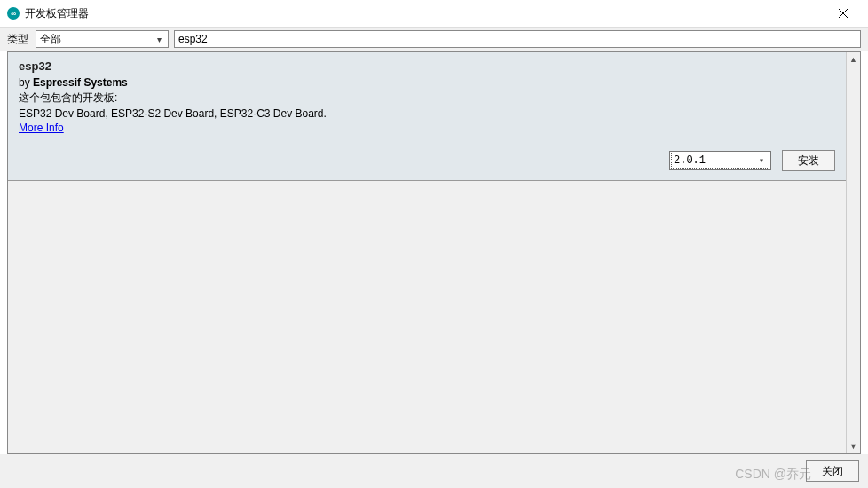 Image resolution: width=868 pixels, height=488 pixels. What do you see at coordinates (517, 39) in the screenshot?
I see `search-input` at bounding box center [517, 39].